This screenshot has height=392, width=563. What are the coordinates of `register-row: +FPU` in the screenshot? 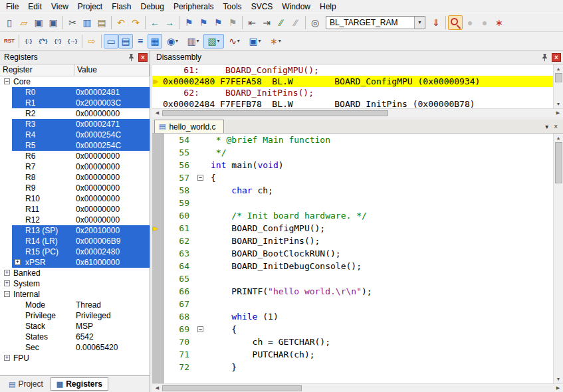 It's located at (74, 358).